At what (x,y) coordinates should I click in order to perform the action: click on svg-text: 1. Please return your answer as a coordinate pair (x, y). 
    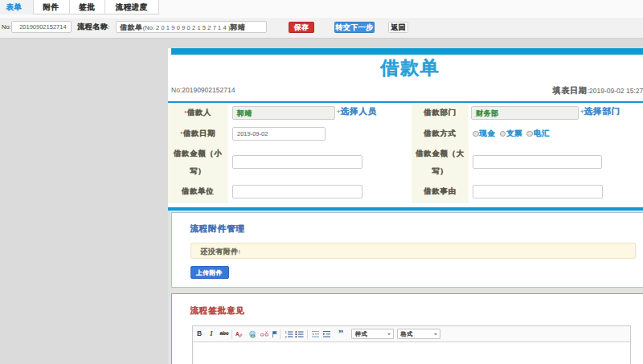
    Looking at the image, I should click on (286, 333).